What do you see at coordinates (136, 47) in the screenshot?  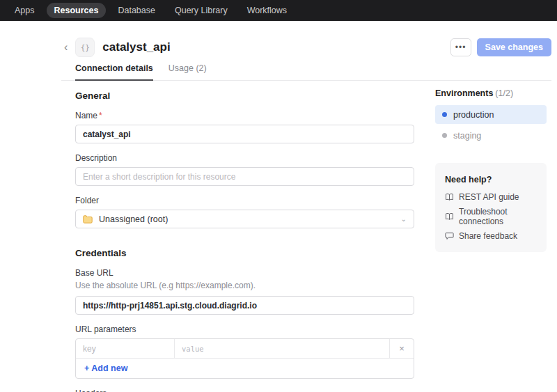 I see `page-title: catalyst_api` at bounding box center [136, 47].